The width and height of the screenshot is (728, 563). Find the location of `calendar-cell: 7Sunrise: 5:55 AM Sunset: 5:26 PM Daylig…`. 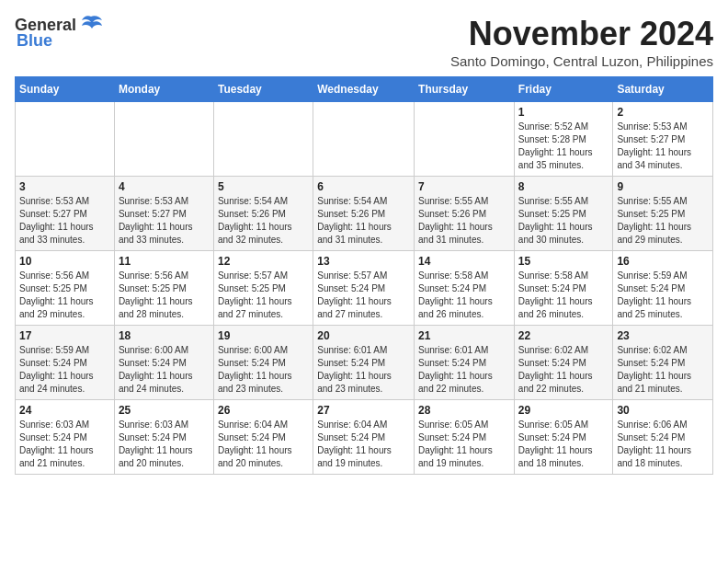

calendar-cell: 7Sunrise: 5:55 AM Sunset: 5:26 PM Daylig… is located at coordinates (465, 213).